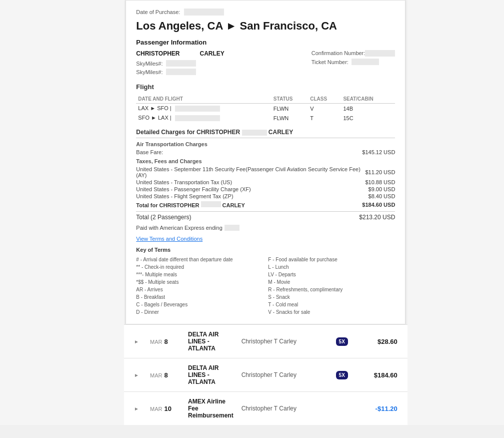 The image size is (504, 438). What do you see at coordinates (204, 109) in the screenshot?
I see `flight-route: LAX ► SFO |` at bounding box center [204, 109].